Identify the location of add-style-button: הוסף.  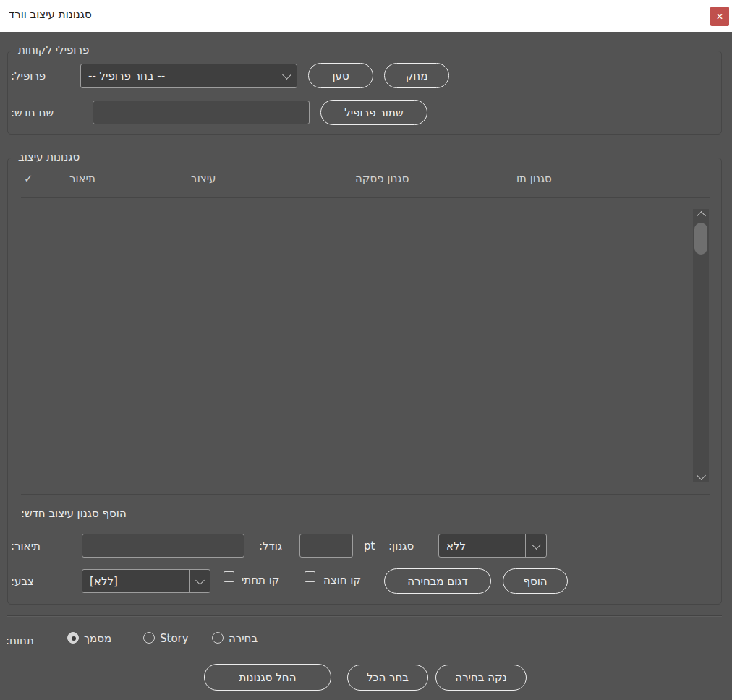
(535, 581).